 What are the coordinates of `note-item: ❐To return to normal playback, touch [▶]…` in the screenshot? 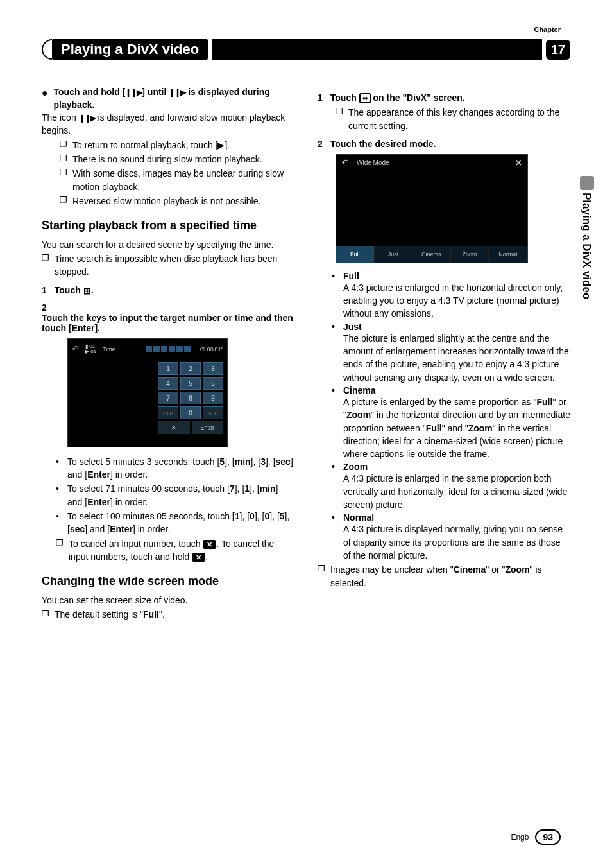 It's located at (177, 145).